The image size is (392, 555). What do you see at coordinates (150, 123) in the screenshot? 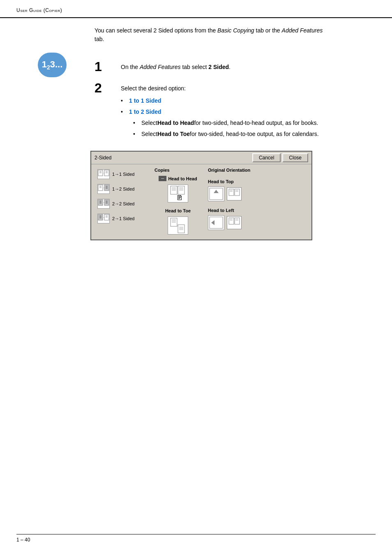
I see `sub-bullet-prefix: Select` at bounding box center [150, 123].